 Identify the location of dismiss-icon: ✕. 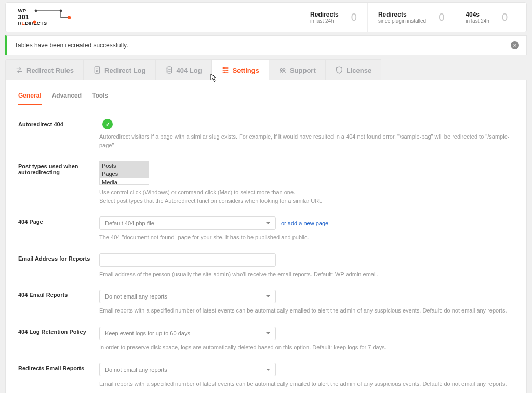
(515, 45).